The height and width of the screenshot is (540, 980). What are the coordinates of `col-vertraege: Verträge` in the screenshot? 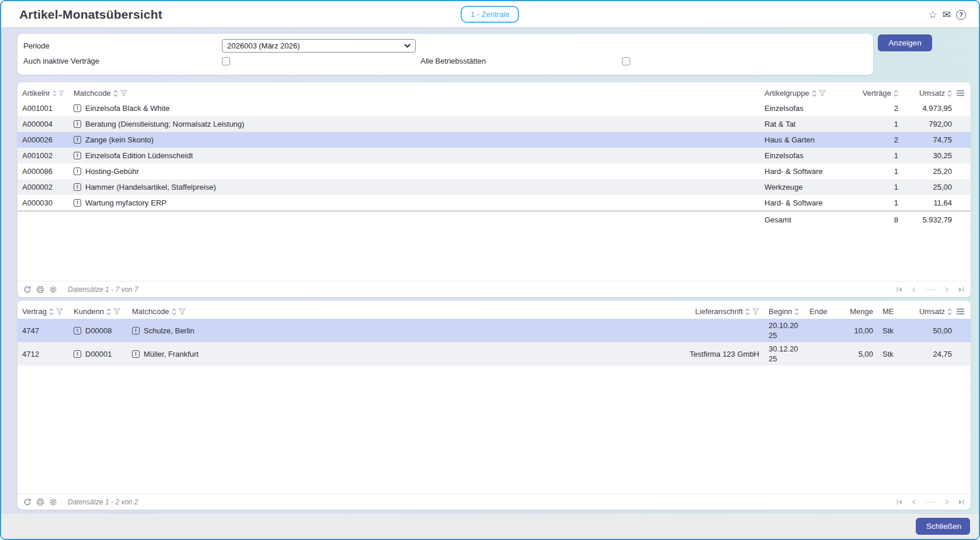 It's located at (878, 93).